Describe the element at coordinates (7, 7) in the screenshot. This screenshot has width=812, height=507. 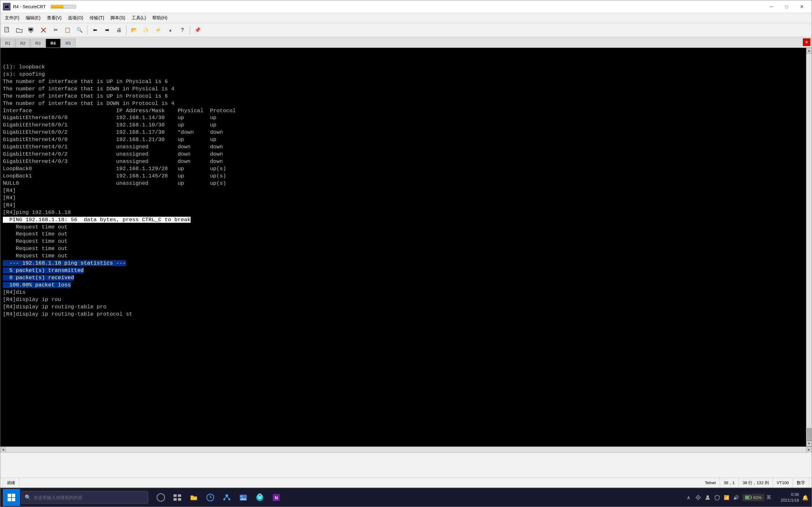
I see `app-icon` at that location.